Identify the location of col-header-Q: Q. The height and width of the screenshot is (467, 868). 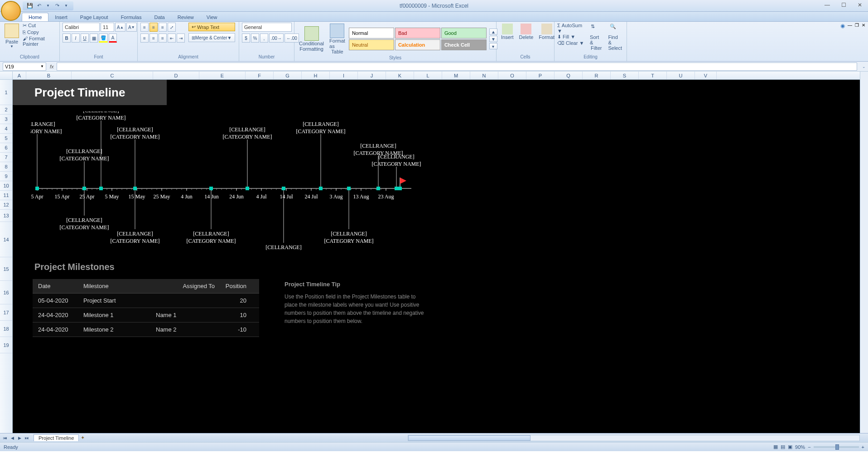
(569, 75).